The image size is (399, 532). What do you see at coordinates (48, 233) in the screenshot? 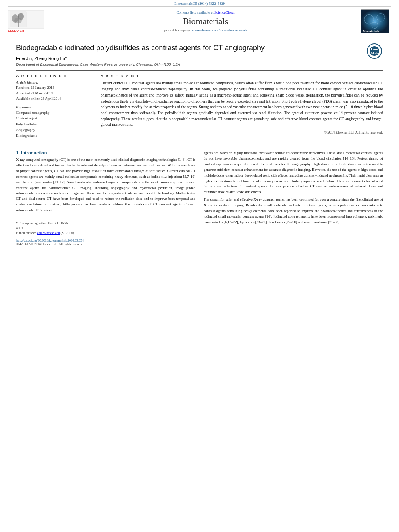
I see `footnote-email-link: zxl125@case.edu` at bounding box center [48, 233].